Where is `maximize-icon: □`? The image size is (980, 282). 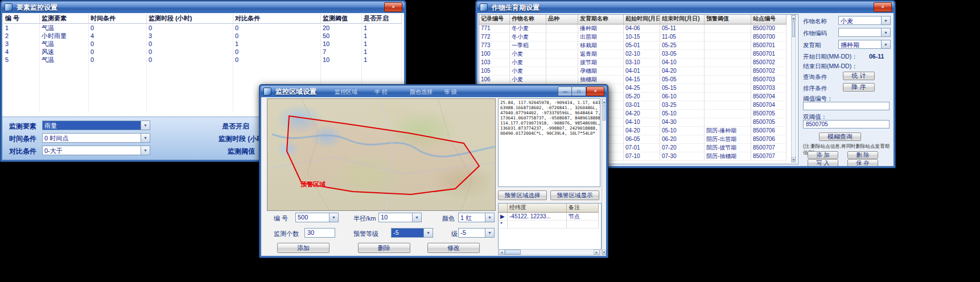 maximize-icon: □ is located at coordinates (579, 91).